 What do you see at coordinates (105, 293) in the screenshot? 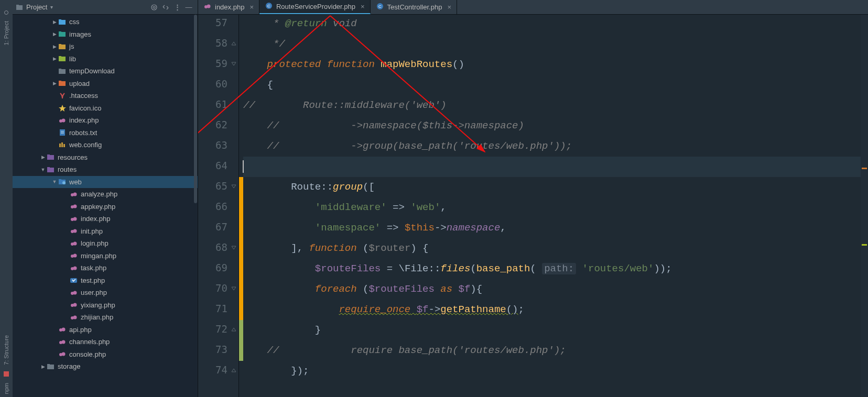
I see `tree-node: user.php` at bounding box center [105, 293].